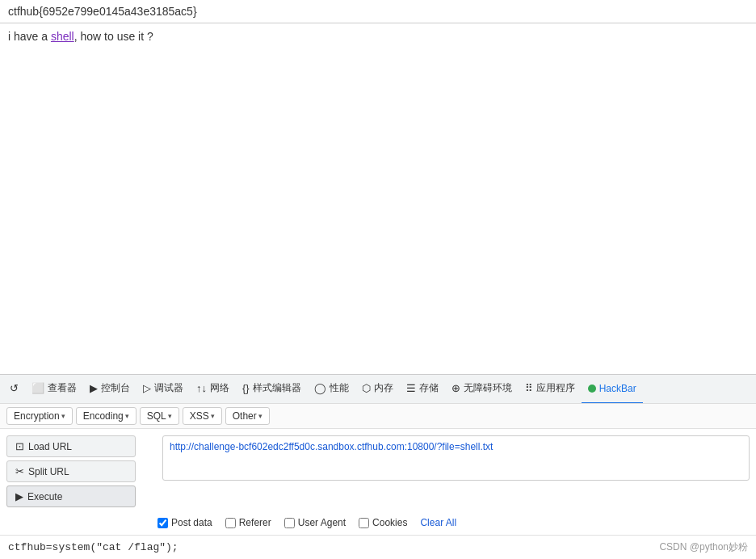 This screenshot has width=756, height=559. What do you see at coordinates (384, 388) in the screenshot?
I see `tab-memory-label: 内存` at bounding box center [384, 388].